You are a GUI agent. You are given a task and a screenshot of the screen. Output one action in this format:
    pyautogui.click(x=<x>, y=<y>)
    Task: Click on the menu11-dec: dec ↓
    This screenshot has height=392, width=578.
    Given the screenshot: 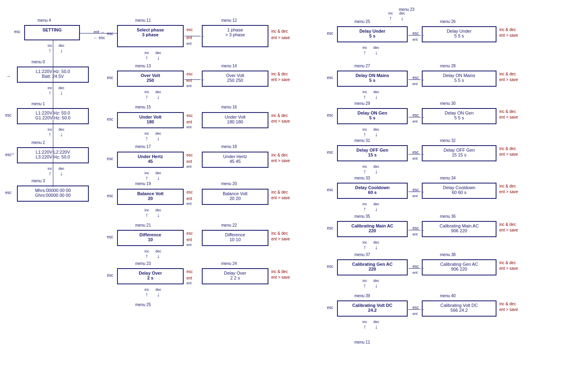 What is the action you would take?
    pyautogui.click(x=158, y=56)
    